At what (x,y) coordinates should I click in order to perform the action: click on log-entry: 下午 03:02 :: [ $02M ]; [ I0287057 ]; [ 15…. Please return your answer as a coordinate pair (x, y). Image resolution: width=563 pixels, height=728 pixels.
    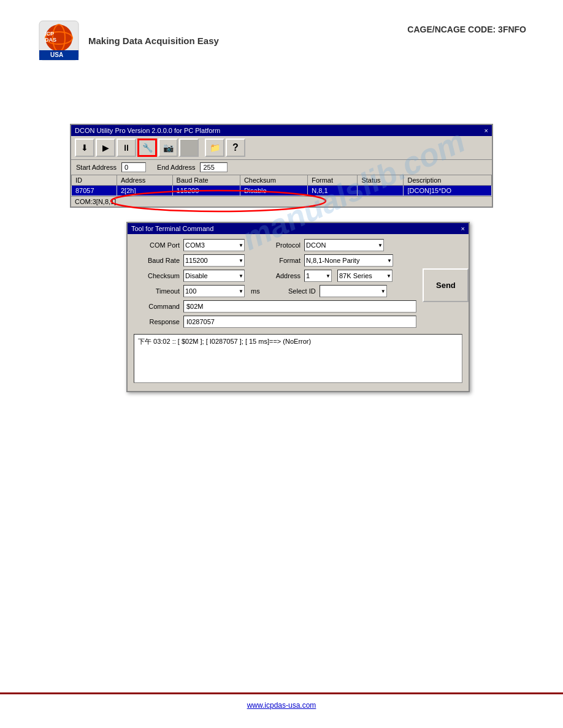
    Looking at the image, I should click on (224, 341).